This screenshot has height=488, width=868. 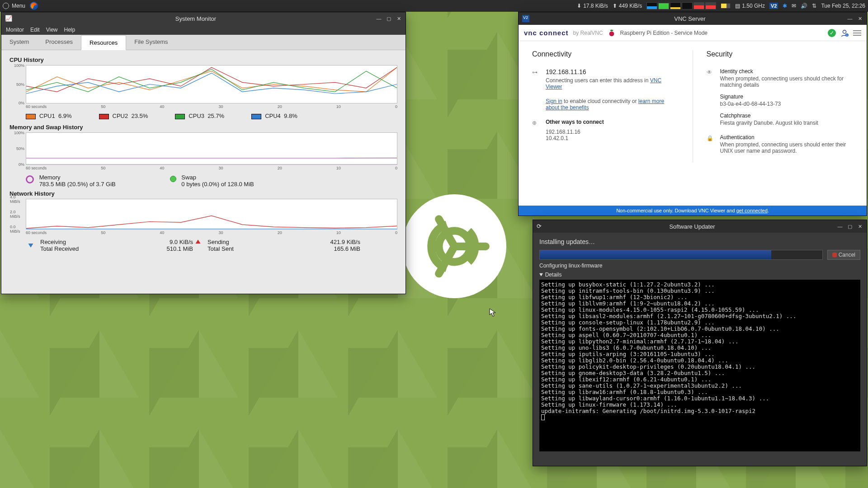 I want to click on share-icon: ⊶, so click(x=536, y=90).